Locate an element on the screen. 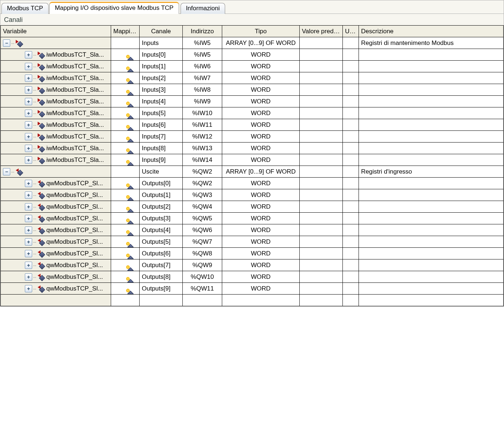 The height and width of the screenshot is (425, 504). table-row: +···iwModbusTCT_Sla...Inputs[5]%IW10WORD is located at coordinates (252, 113).